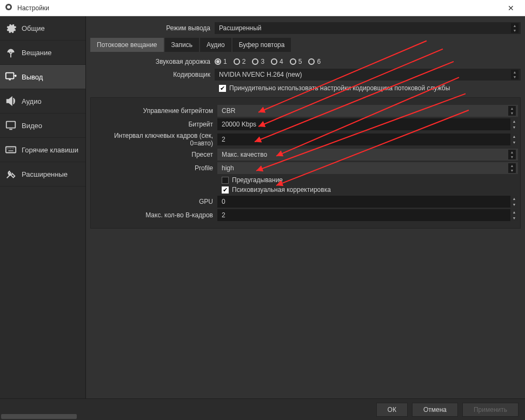  Describe the element at coordinates (216, 45) in the screenshot. I see `tab-audio: Аудио` at that location.